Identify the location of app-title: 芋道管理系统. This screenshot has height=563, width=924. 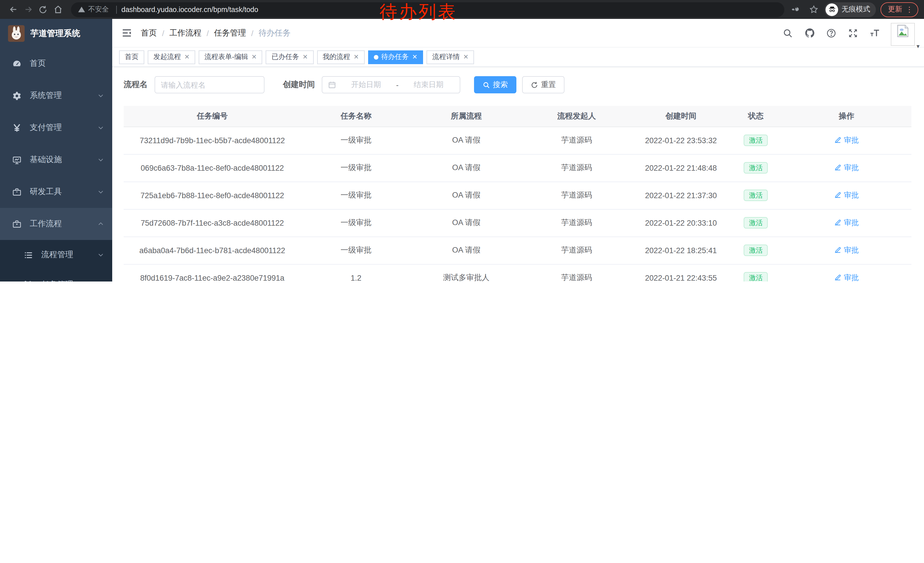
(56, 33).